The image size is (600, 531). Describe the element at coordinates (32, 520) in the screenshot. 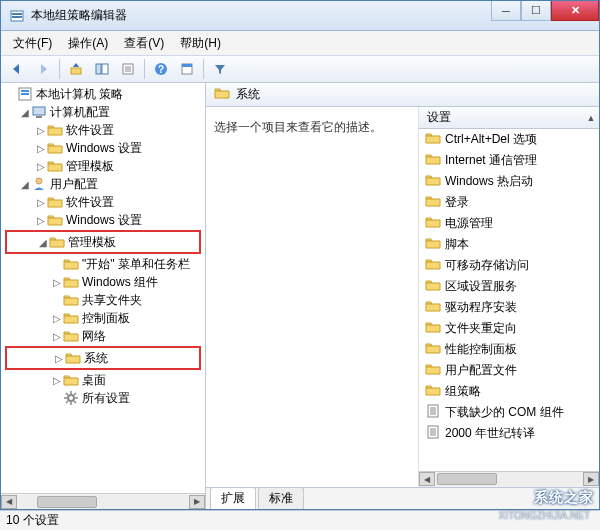

I see `status-text: 10 个设置` at that location.